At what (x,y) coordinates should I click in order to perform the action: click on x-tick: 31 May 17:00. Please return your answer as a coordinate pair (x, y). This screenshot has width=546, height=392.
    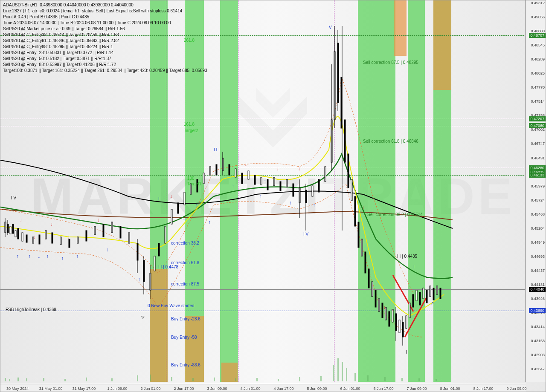
    Looking at the image, I should click on (84, 389).